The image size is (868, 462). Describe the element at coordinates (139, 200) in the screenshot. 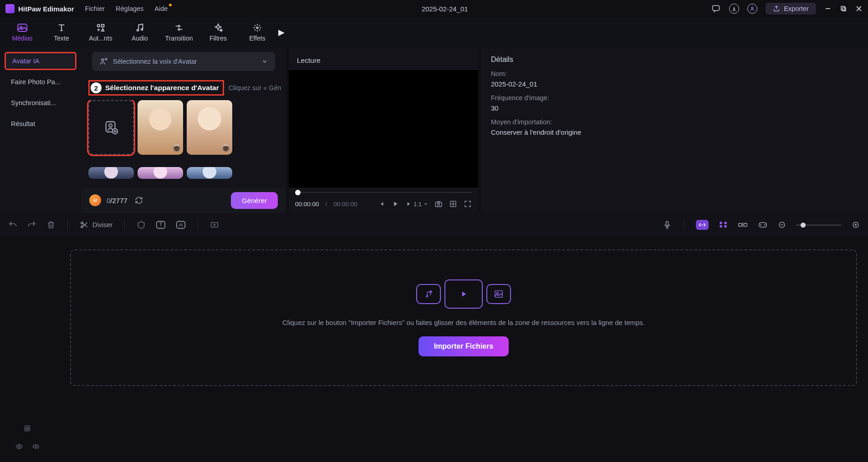

I see `refresh-credits-button` at that location.